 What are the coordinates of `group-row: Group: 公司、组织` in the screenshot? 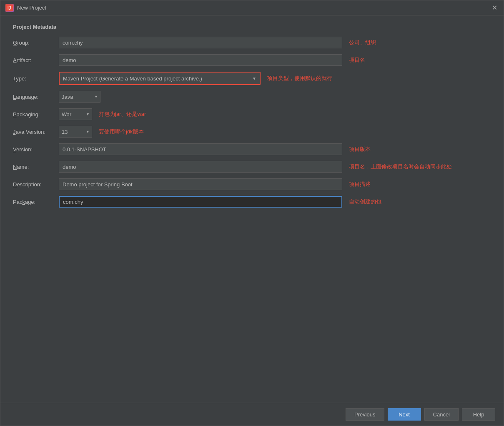 It's located at (252, 43).